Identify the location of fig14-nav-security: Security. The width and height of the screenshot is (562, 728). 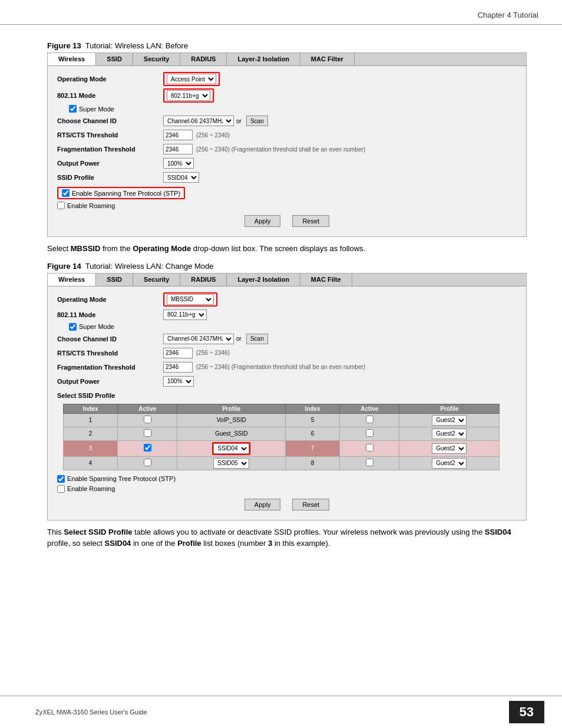
(157, 279).